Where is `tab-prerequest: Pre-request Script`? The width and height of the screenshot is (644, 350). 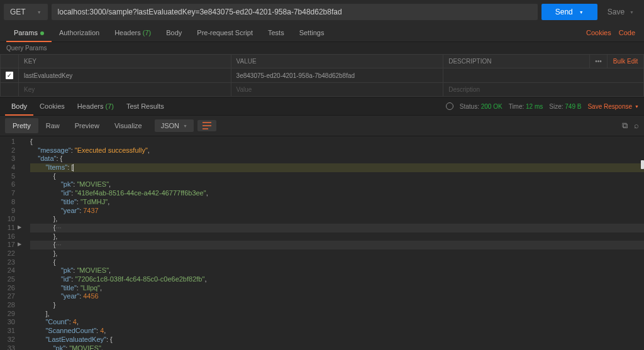
tab-prerequest: Pre-request Script is located at coordinates (225, 33).